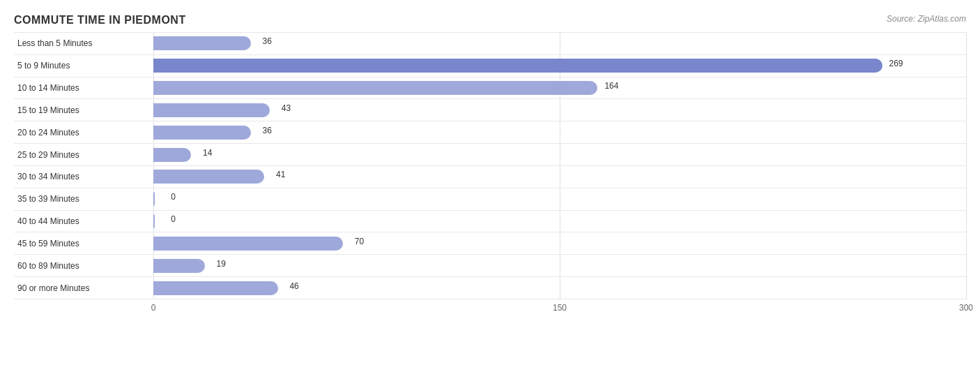 The width and height of the screenshot is (980, 365). I want to click on bar: 43, so click(212, 110).